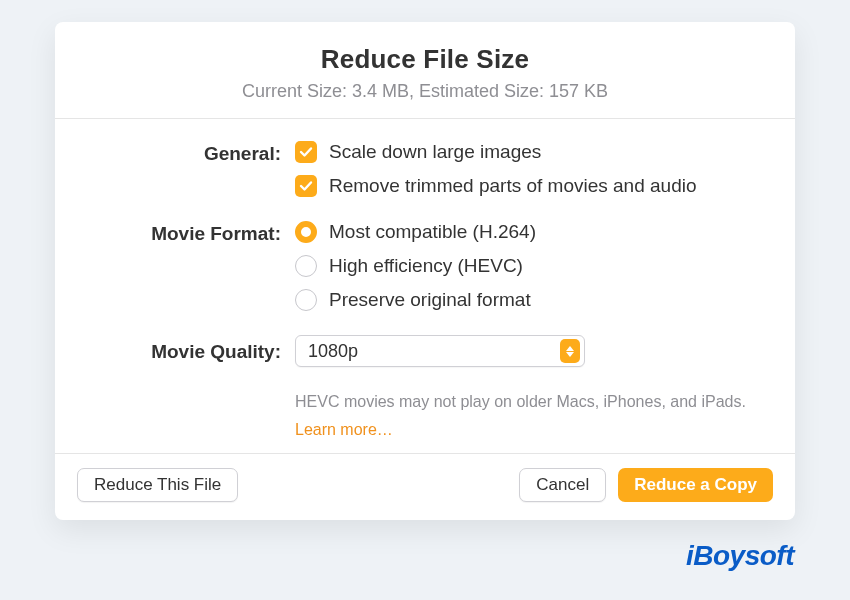 The image size is (850, 600). I want to click on radio-selected-icon, so click(306, 232).